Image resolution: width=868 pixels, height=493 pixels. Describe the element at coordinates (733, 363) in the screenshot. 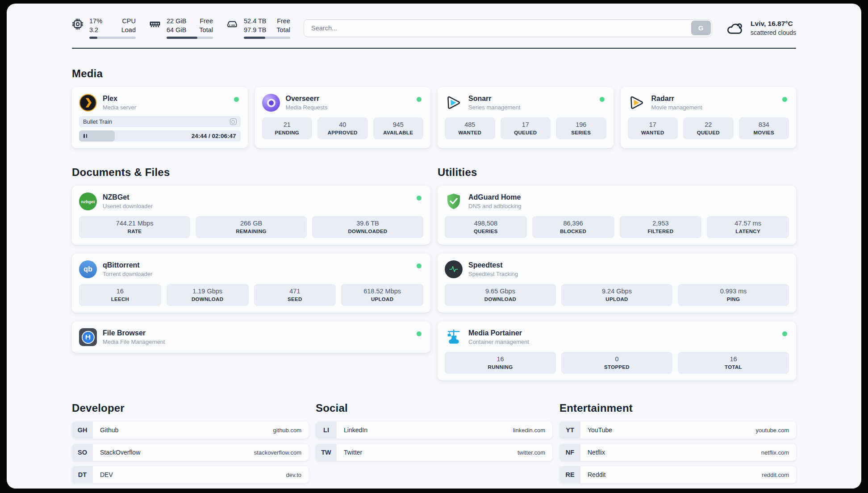

I see `stat-total: 16 TOTAL` at that location.